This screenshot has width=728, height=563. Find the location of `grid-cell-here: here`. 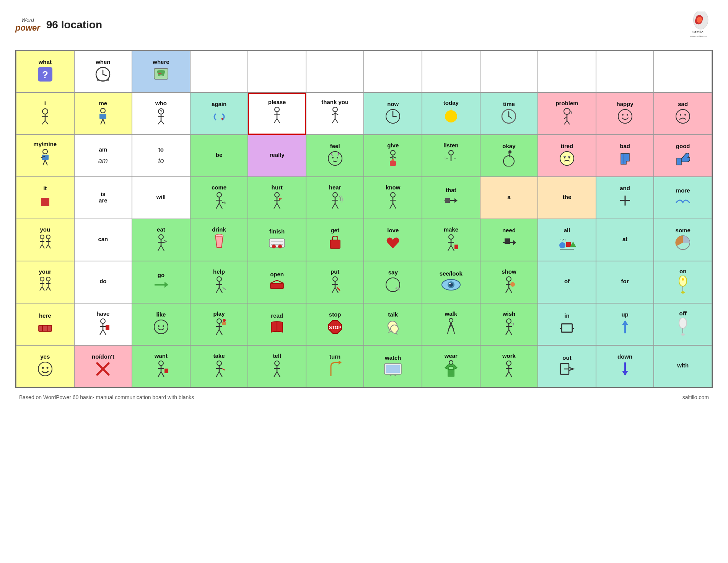

grid-cell-here: here is located at coordinates (45, 324).